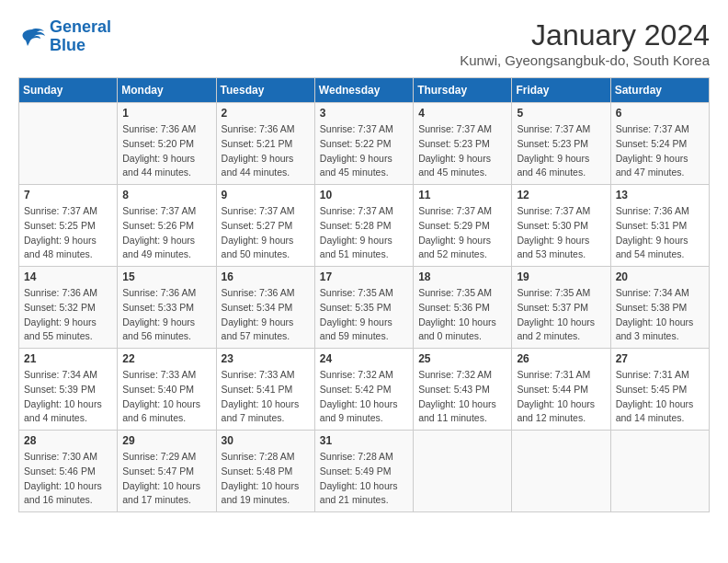 Image resolution: width=728 pixels, height=563 pixels. Describe the element at coordinates (462, 397) in the screenshot. I see `day-info: Sunrise: 7:32 AMSunset: 5:43 PMDaylight:…` at that location.